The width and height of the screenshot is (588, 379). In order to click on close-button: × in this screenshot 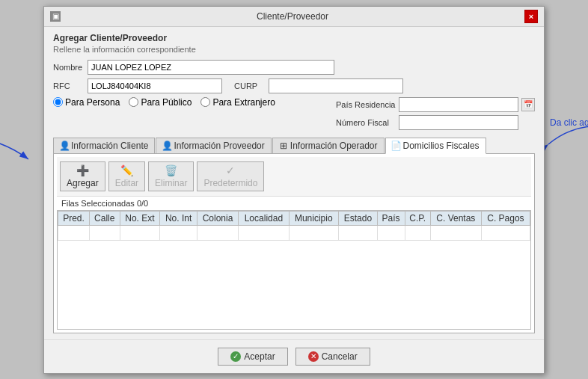, I will do `click(531, 16)`.